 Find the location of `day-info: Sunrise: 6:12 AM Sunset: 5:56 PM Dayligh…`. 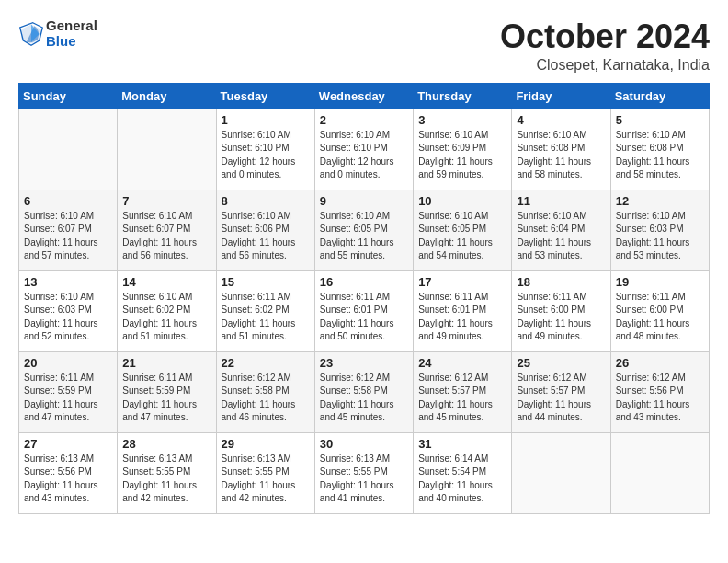

day-info: Sunrise: 6:12 AM Sunset: 5:56 PM Dayligh… is located at coordinates (660, 398).